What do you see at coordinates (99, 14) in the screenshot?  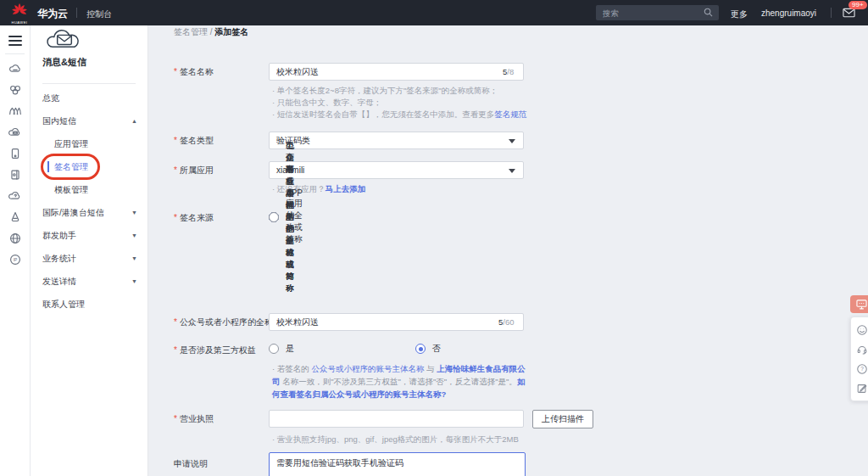 I see `console-link: 控制台` at bounding box center [99, 14].